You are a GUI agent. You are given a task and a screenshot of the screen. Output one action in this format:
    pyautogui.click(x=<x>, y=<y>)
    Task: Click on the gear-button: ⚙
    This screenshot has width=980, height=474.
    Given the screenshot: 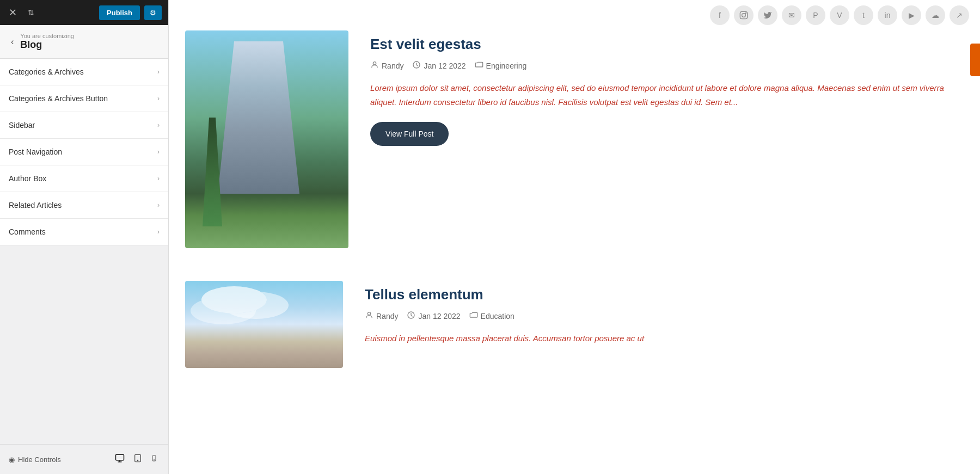 What is the action you would take?
    pyautogui.click(x=153, y=13)
    